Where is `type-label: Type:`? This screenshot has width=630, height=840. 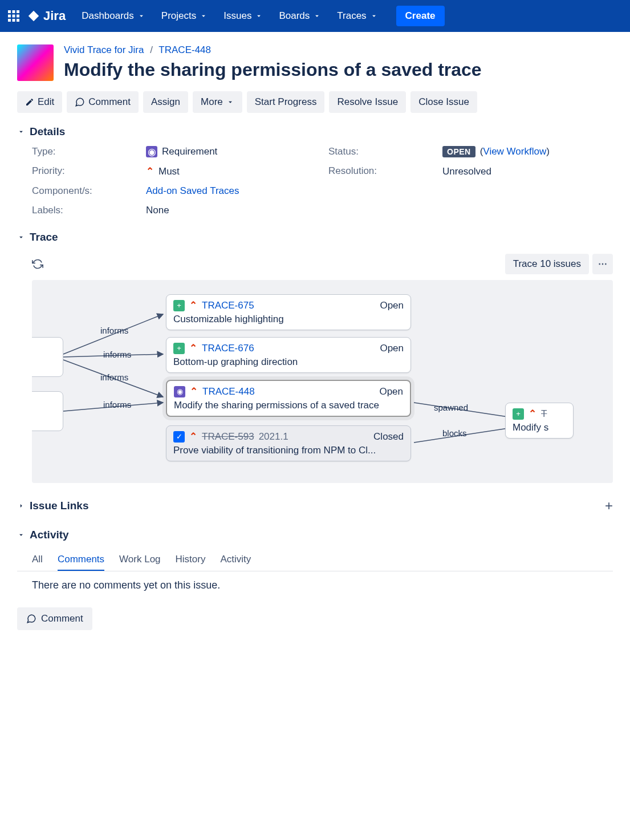
type-label: Type: is located at coordinates (89, 152).